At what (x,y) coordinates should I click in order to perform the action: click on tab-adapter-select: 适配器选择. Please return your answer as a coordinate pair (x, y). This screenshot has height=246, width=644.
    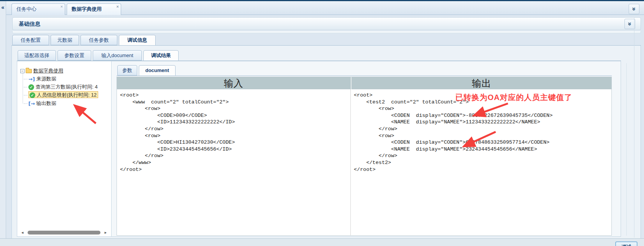
    Looking at the image, I should click on (37, 55).